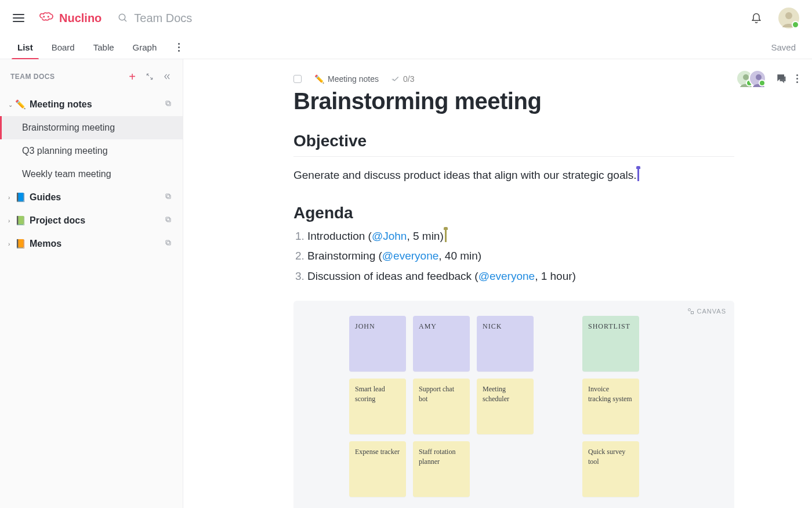  Describe the element at coordinates (514, 175) in the screenshot. I see `objective-text: Generate and discuss product ideas that …` at that location.